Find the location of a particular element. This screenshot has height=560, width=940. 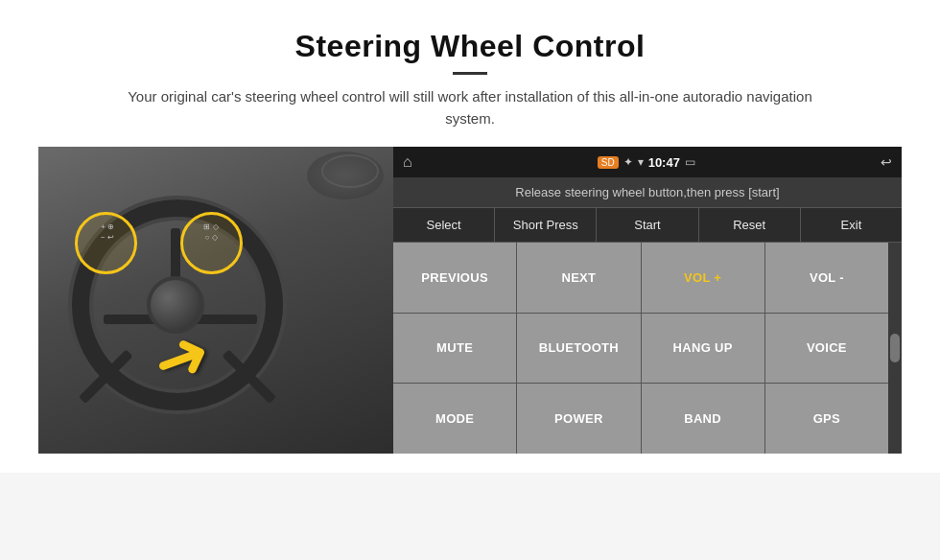

wifi-icon: ▾ is located at coordinates (641, 162).